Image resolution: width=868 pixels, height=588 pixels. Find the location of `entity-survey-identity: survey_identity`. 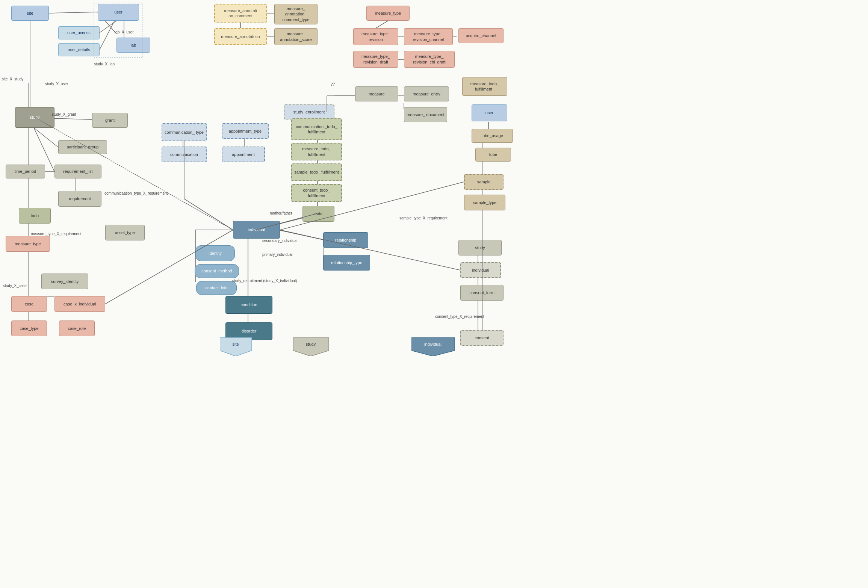

entity-survey-identity: survey_identity is located at coordinates (65, 281).